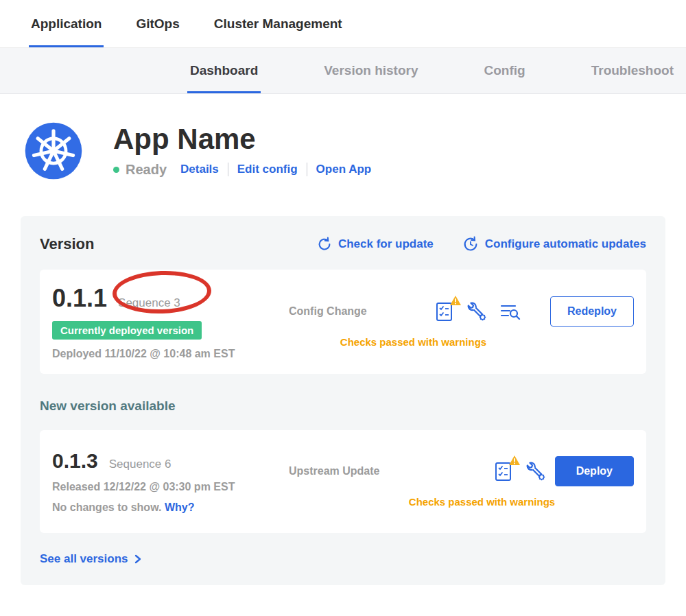  I want to click on configure-auto-updates-button: Configure automatic updates, so click(554, 244).